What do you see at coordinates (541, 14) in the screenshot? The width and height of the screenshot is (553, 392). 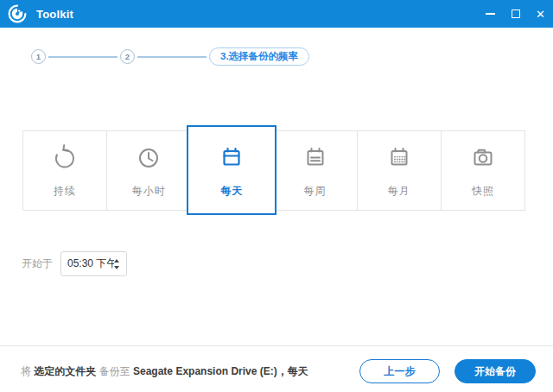 I see `close-button: ✕` at bounding box center [541, 14].